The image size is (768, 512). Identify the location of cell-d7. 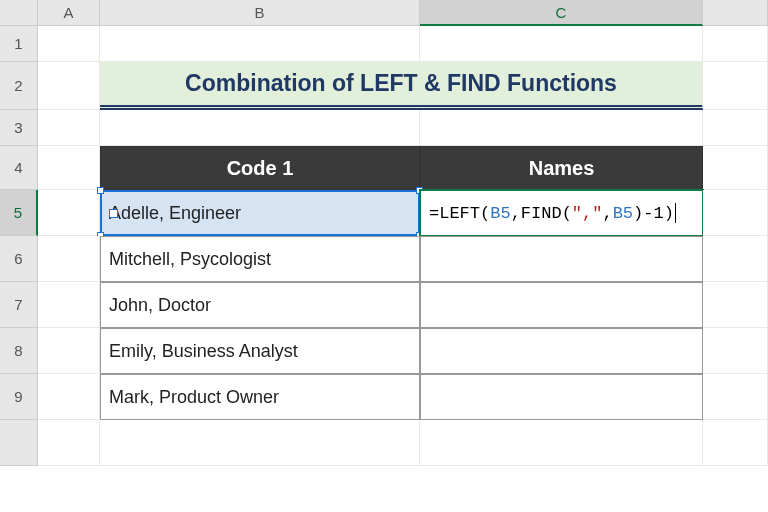
(736, 305).